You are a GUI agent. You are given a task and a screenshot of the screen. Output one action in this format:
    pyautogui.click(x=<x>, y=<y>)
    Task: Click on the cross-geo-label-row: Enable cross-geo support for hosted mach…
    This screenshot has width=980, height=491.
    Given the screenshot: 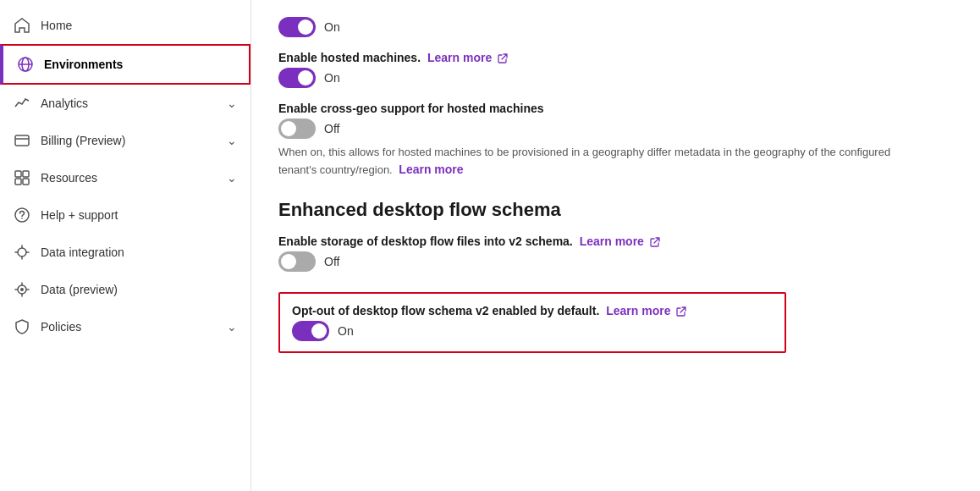 What is the action you would take?
    pyautogui.click(x=616, y=108)
    